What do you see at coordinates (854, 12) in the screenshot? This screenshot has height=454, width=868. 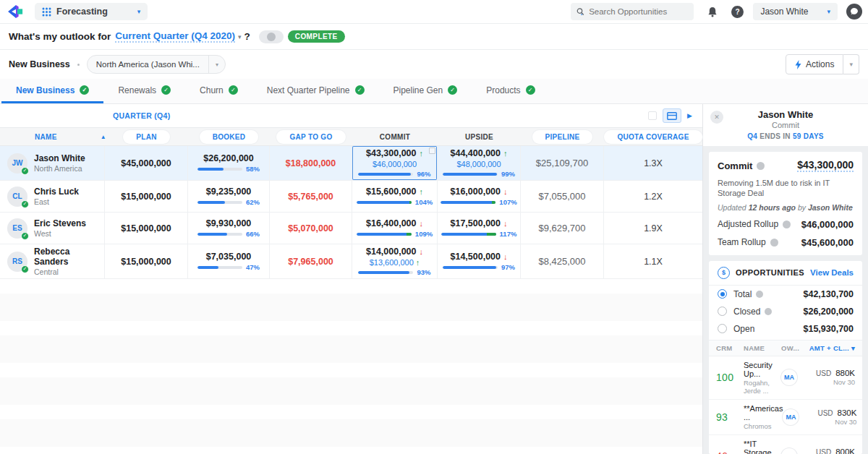 I see `chat-widget-button` at bounding box center [854, 12].